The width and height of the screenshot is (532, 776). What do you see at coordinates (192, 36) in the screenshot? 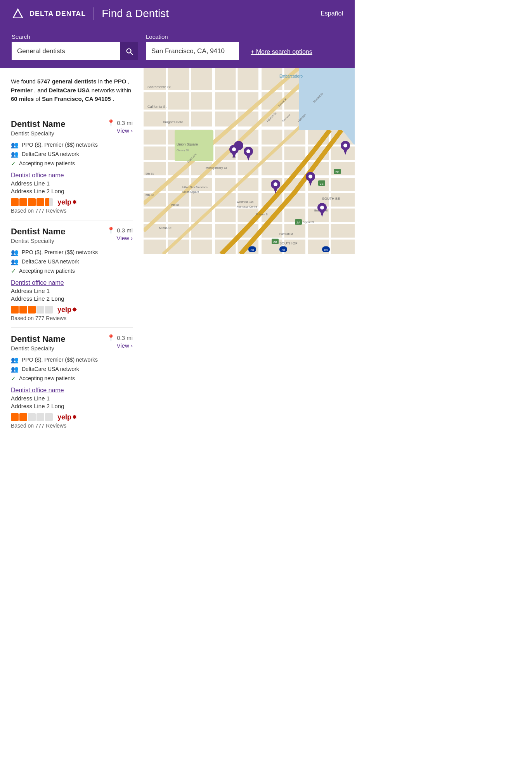
I see `location-label: Location` at bounding box center [192, 36].